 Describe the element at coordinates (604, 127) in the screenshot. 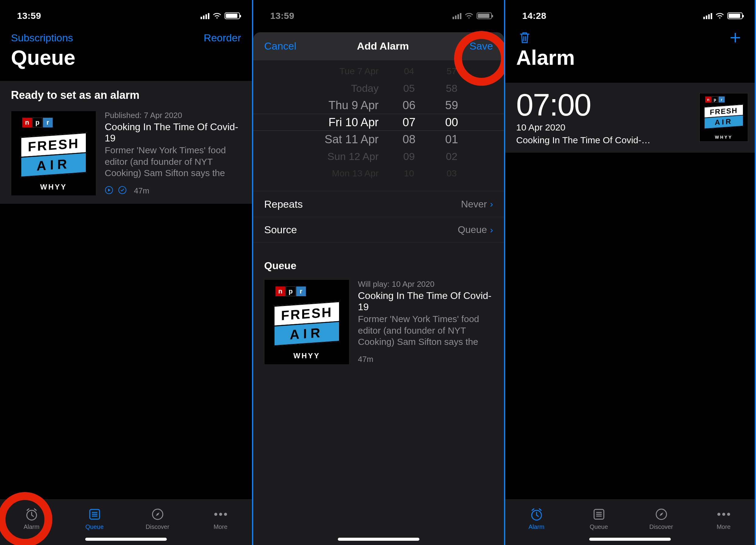

I see `alarm-date: 10 Apr 2020` at that location.